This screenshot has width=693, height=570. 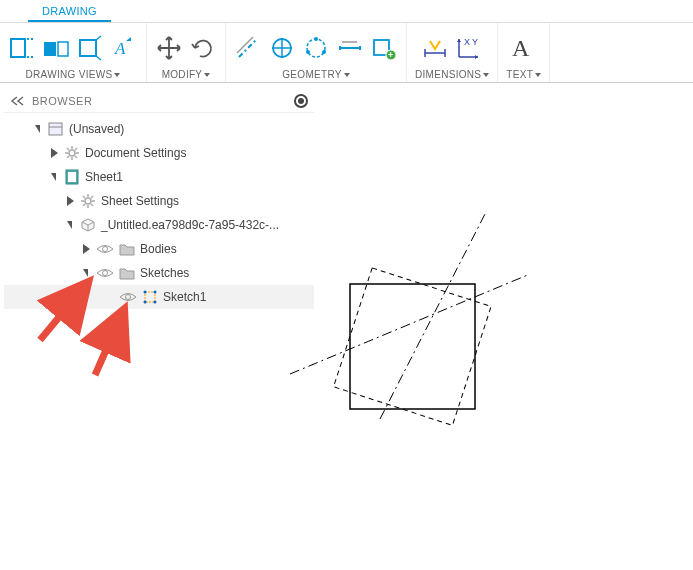 I want to click on detail-view-icon: A, so click(x=124, y=48).